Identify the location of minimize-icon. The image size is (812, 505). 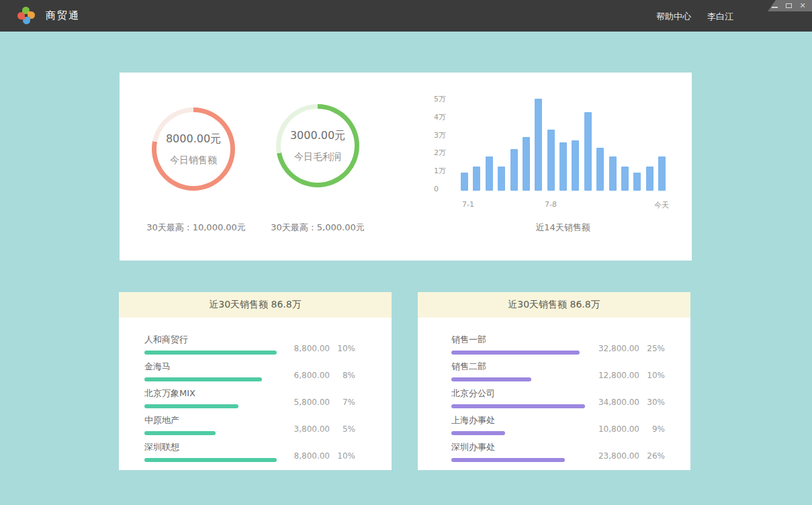
(774, 5).